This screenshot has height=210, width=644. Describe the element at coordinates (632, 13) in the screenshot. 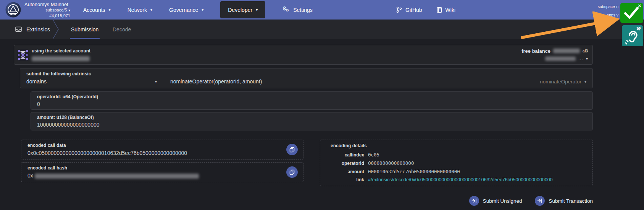

I see `success-toast-button: ✕` at that location.